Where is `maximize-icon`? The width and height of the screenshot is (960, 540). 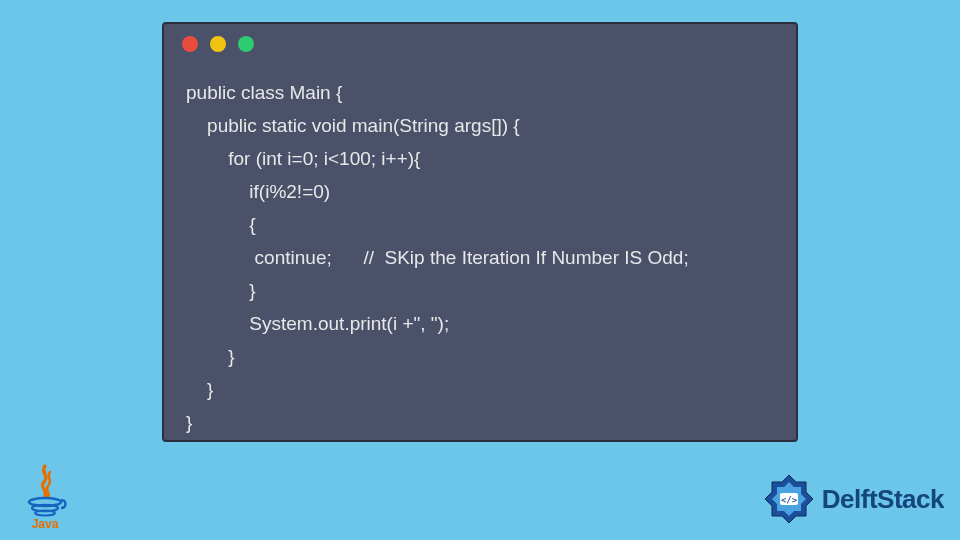
maximize-icon is located at coordinates (246, 44).